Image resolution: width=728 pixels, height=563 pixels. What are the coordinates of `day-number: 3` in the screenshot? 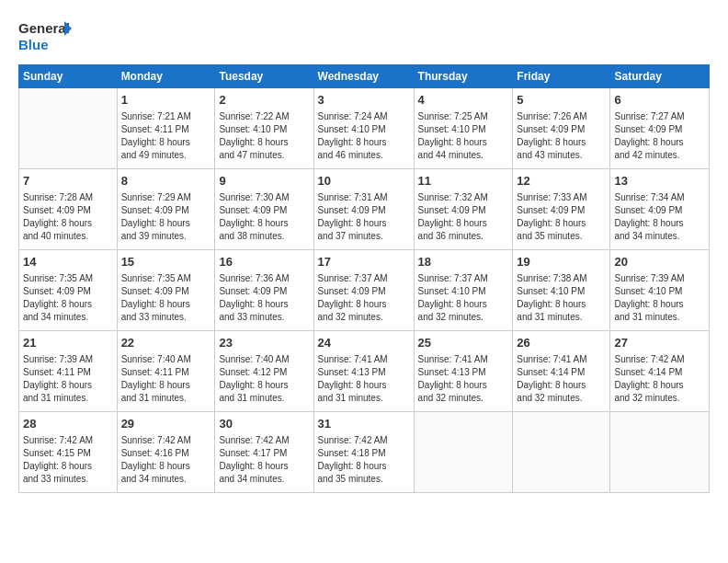 It's located at (364, 100).